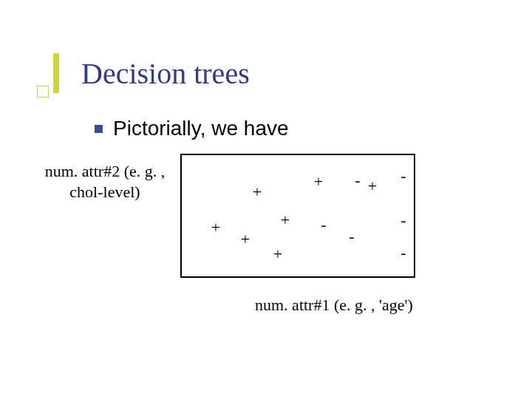  I want to click on y-axis-label: num. attr#2 (e. g. , chol-level), so click(105, 182).